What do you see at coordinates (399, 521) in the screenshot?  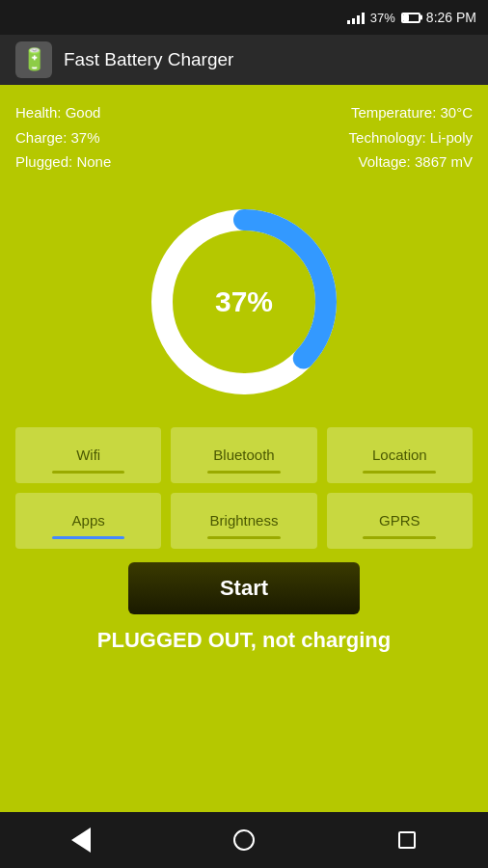 I see `gprs-button: GPRS` at bounding box center [399, 521].